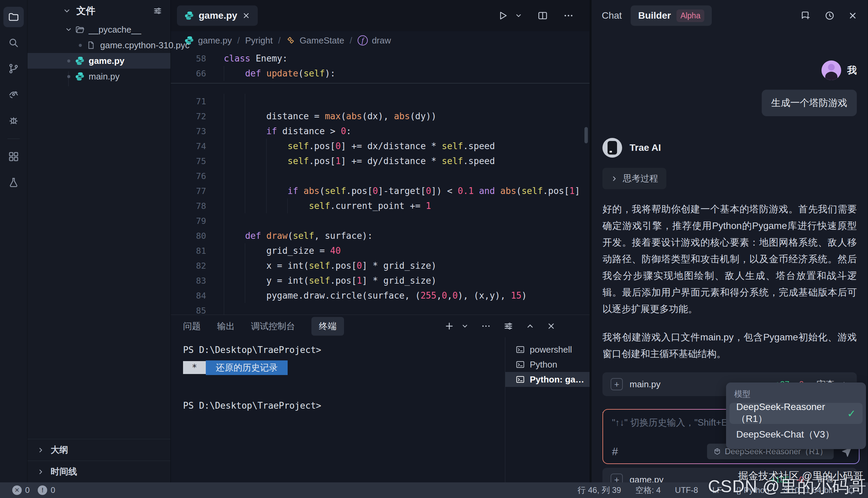  Describe the element at coordinates (59, 450) in the screenshot. I see `outline-label: 大纲` at that location.